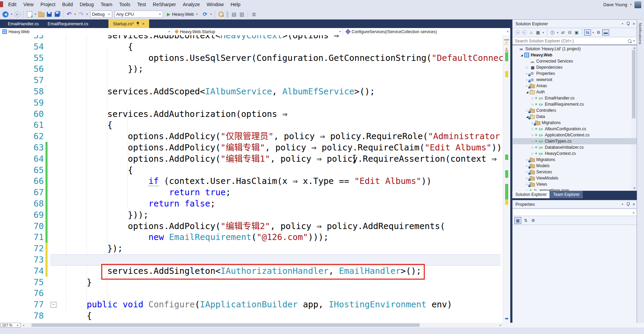  What do you see at coordinates (501, 325) in the screenshot?
I see `scroll-right-arrow: ▸` at bounding box center [501, 325].